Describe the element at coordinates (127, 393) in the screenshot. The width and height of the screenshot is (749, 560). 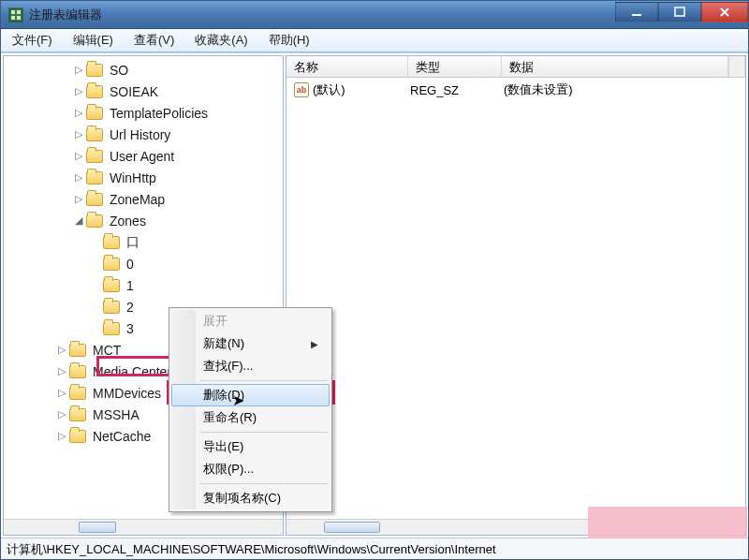
I see `tree-node-label: MMDevices` at that location.